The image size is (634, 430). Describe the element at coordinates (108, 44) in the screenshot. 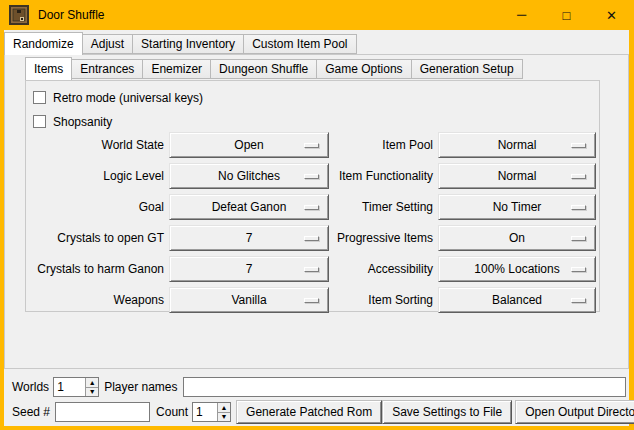

I see `tab-adjust: Adjust` at that location.